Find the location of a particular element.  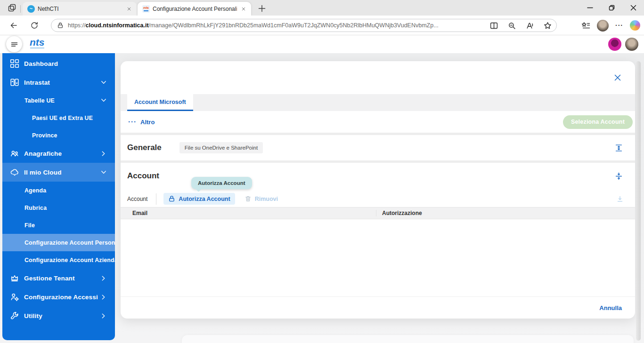

column-header-email: Email is located at coordinates (248, 213).